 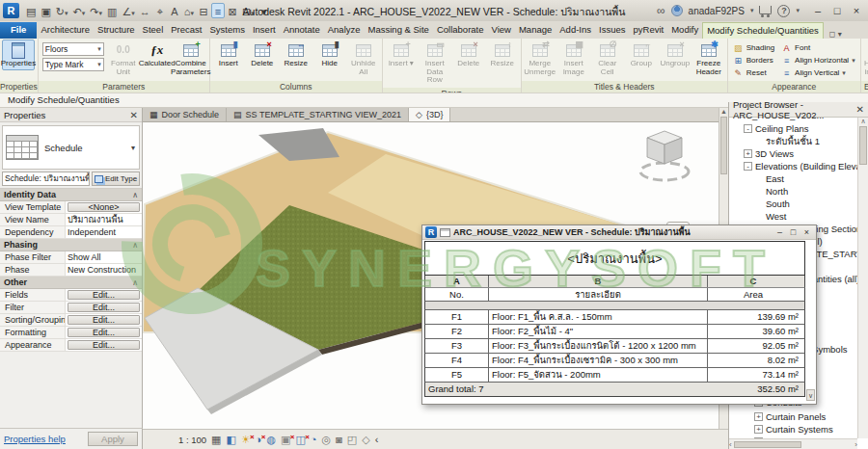 I want to click on tab-view: View, so click(x=502, y=31).